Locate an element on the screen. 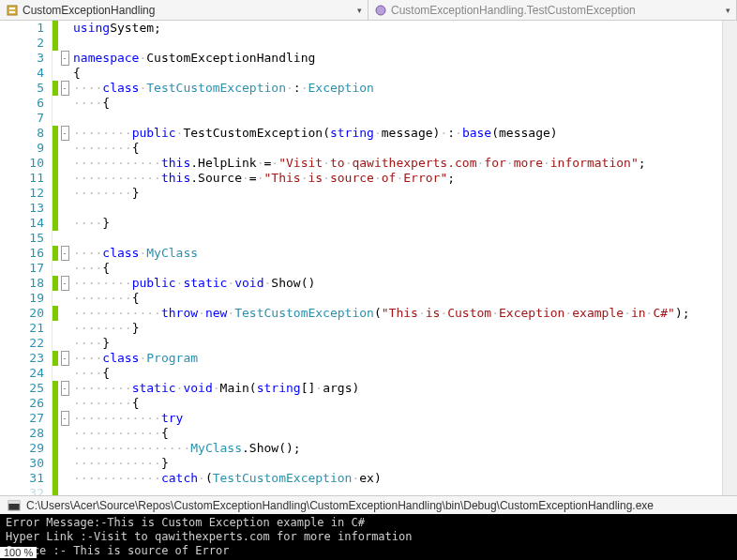  line-number: 9 is located at coordinates (23, 148).